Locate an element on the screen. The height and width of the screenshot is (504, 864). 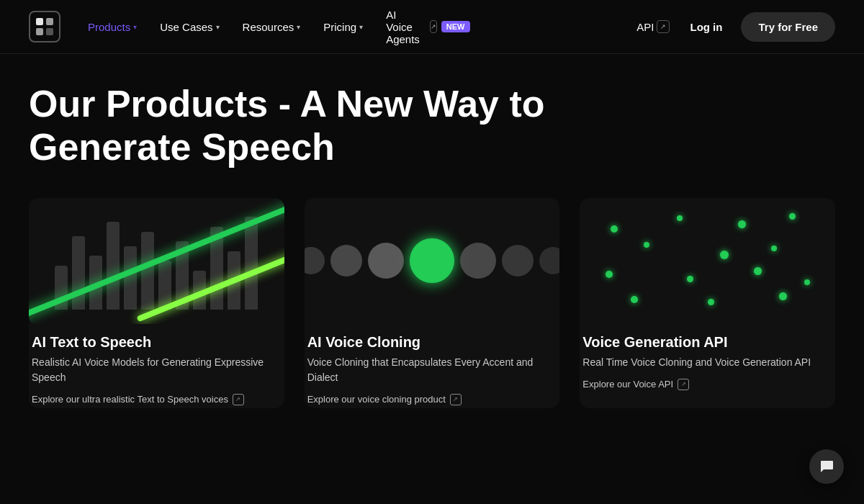
nav-api-link: API ↗ is located at coordinates (653, 27).